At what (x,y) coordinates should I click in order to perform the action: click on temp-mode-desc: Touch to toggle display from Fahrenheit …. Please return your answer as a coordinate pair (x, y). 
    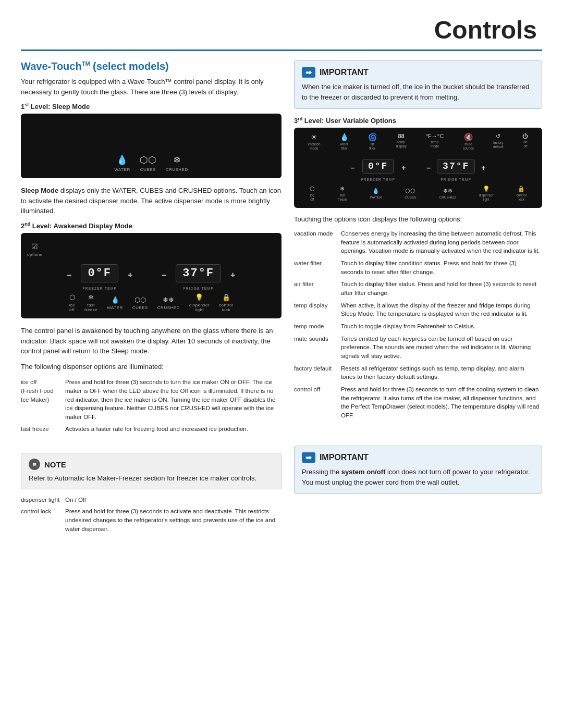
    Looking at the image, I should click on (442, 327).